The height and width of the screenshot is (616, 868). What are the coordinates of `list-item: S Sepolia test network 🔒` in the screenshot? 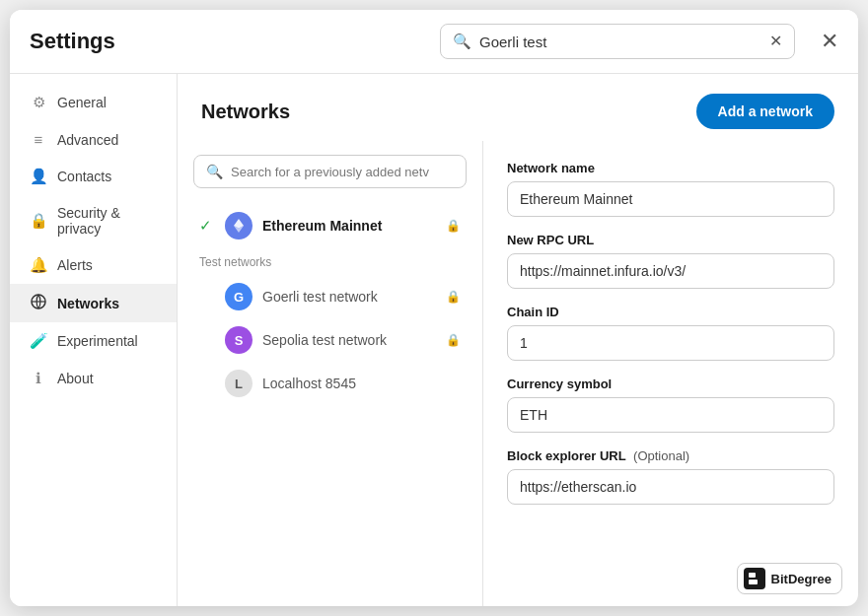 It's located at (329, 340).